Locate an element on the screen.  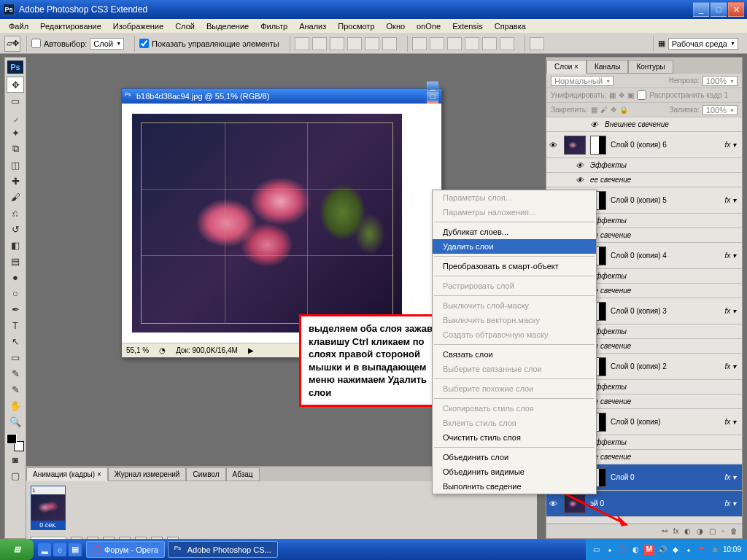
eyedropper-tool: ✎ is located at coordinates (15, 389).